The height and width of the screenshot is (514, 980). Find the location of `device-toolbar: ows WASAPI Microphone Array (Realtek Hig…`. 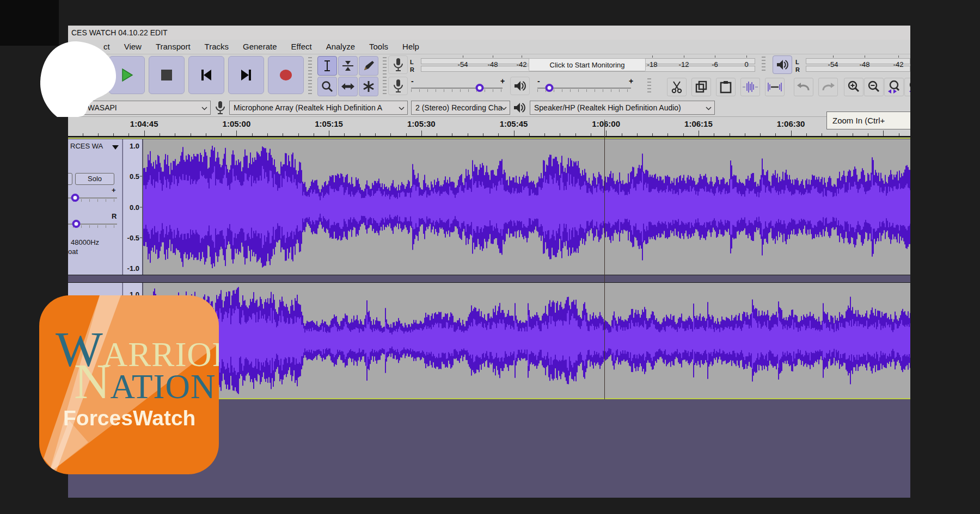

device-toolbar: ows WASAPI Microphone Array (Realtek Hig… is located at coordinates (489, 108).